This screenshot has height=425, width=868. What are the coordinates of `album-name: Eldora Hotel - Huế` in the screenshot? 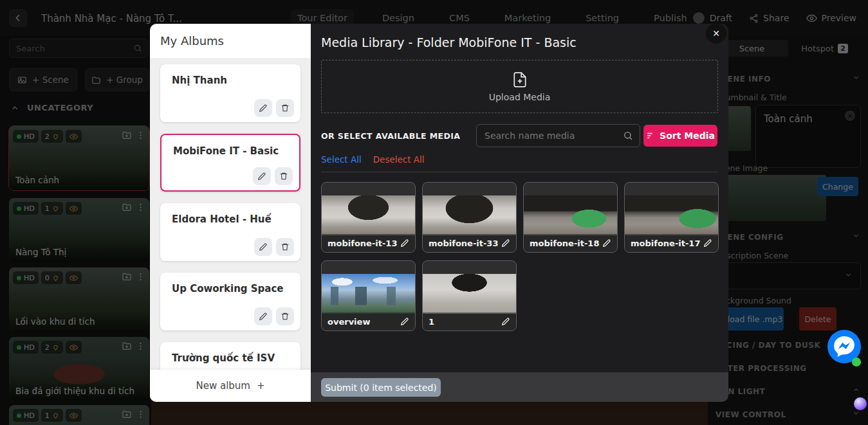 It's located at (221, 219).